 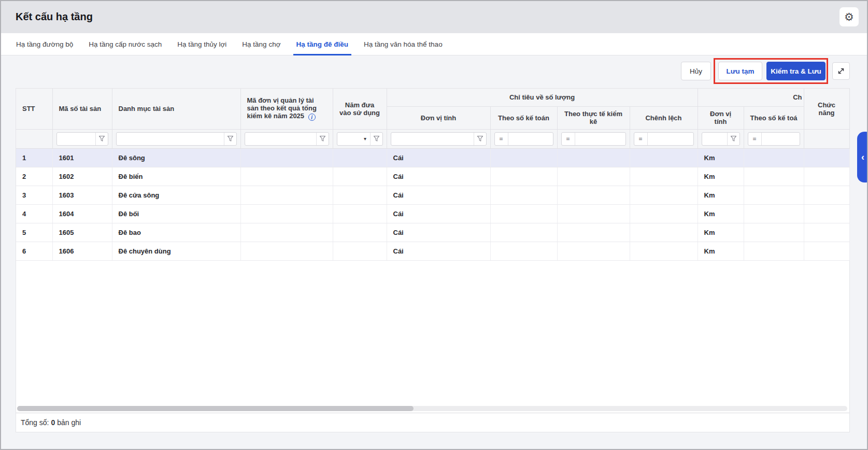 What do you see at coordinates (774, 139) in the screenshot?
I see `filter-cell-10: =` at bounding box center [774, 139].